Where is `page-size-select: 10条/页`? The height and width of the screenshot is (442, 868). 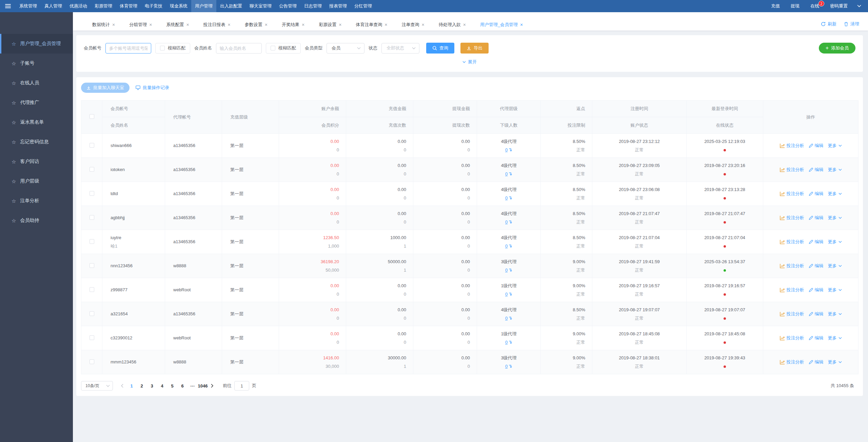 page-size-select: 10条/页 is located at coordinates (97, 386).